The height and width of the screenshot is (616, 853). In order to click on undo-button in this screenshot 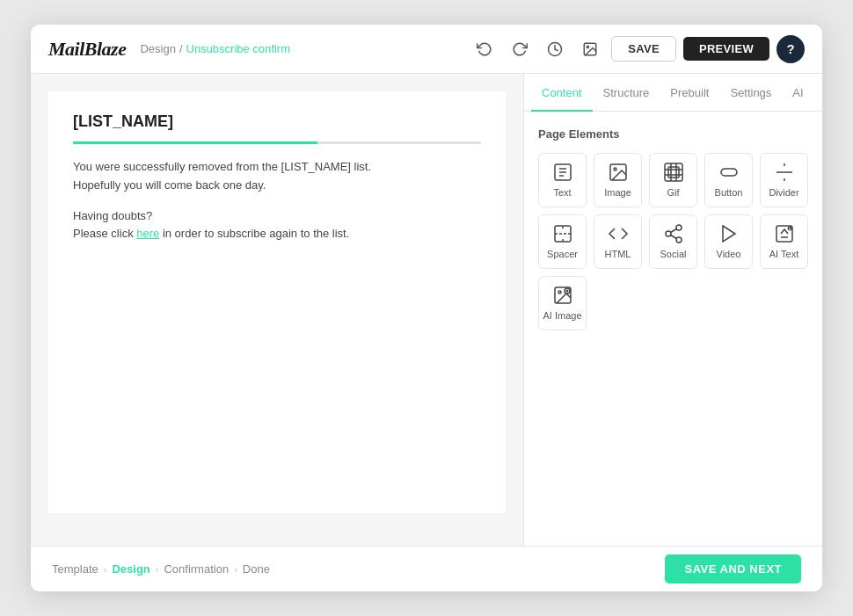, I will do `click(485, 49)`.